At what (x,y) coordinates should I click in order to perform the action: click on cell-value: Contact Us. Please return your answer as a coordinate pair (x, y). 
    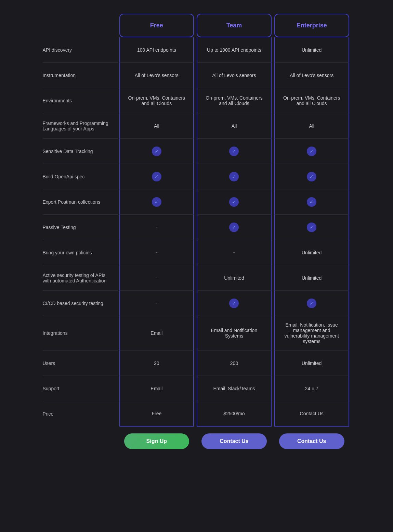
    Looking at the image, I should click on (312, 414).